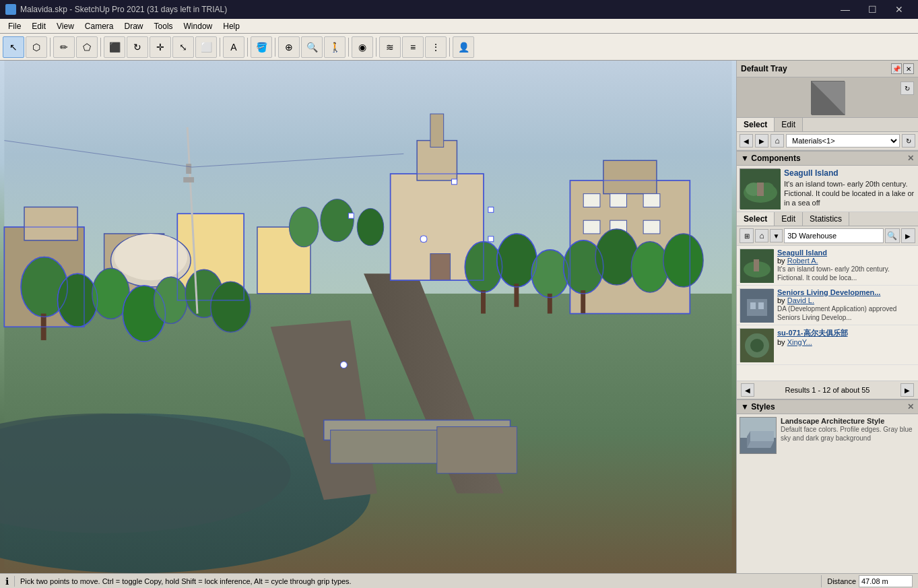 The image size is (918, 588). Describe the element at coordinates (909, 69) in the screenshot. I see `tray-close-button: ✕` at that location.